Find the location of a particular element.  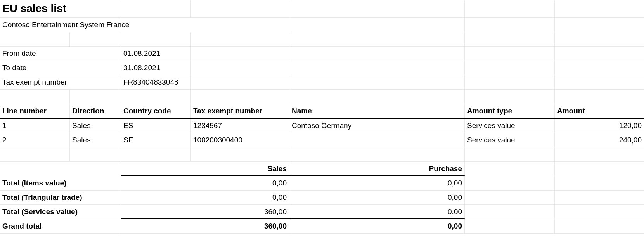

company-name: Contoso Entertainment System France is located at coordinates (145, 25).